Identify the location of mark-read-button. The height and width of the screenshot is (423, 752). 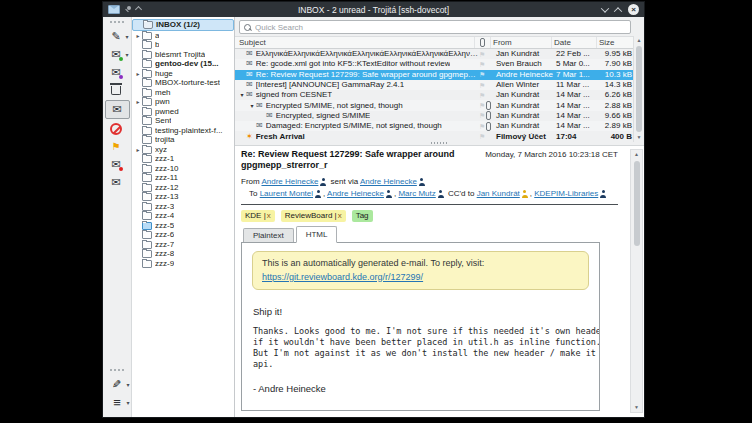
(118, 110).